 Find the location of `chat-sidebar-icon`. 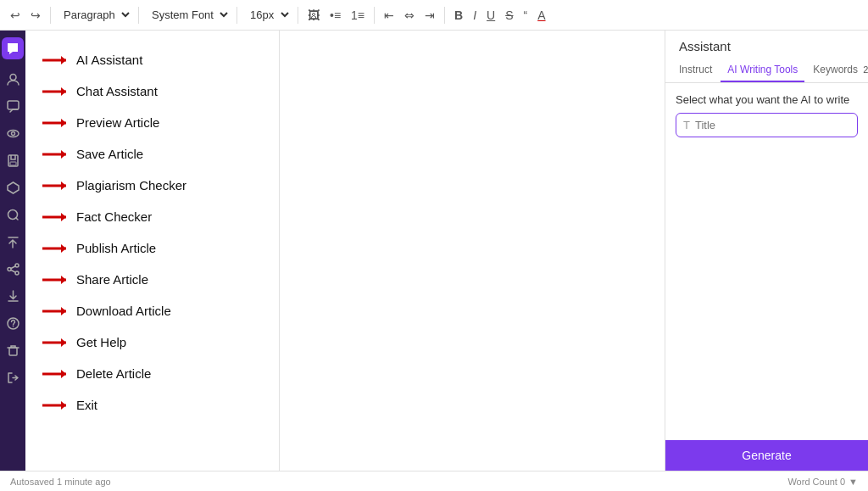

chat-sidebar-icon is located at coordinates (13, 106).